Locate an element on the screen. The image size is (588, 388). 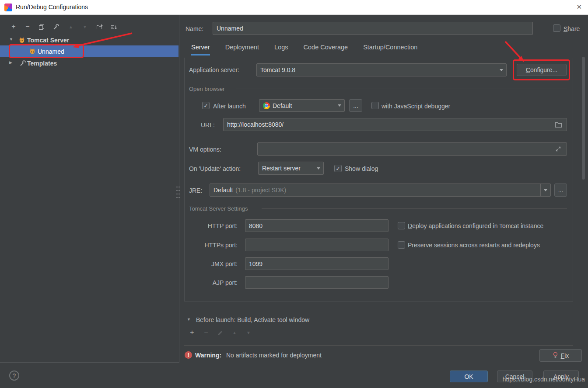
panel-splitter is located at coordinates (178, 192).